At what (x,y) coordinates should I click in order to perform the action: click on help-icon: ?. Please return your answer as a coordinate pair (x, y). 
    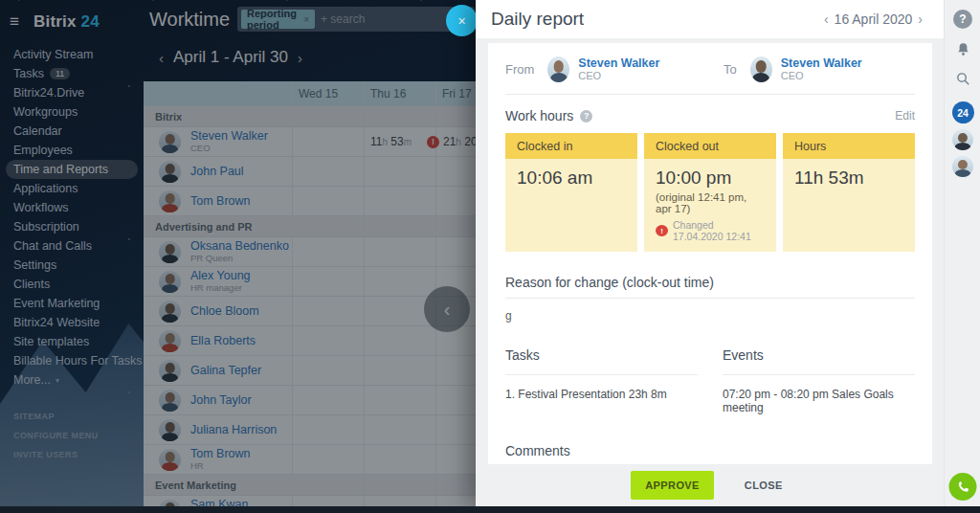
    Looking at the image, I should click on (963, 19).